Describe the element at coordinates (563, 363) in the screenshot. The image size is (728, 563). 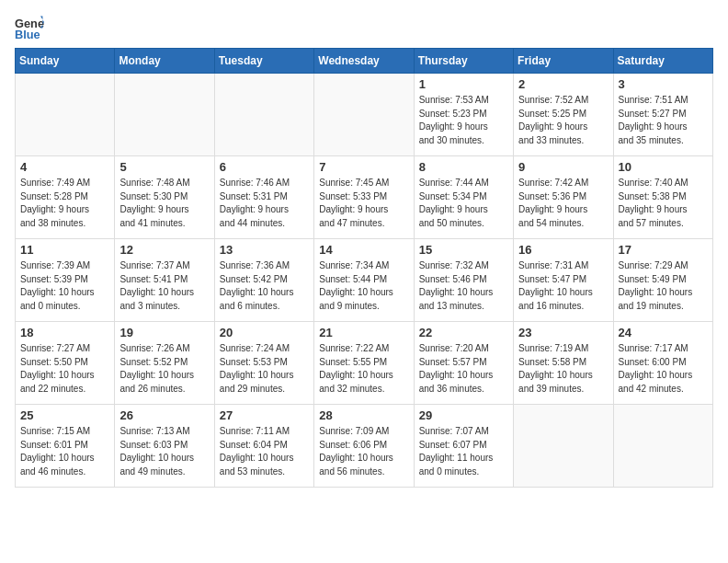
I see `calendar-cell: 23Sunrise: 7:19 AM Sunset: 5:58 PM Dayli…` at that location.